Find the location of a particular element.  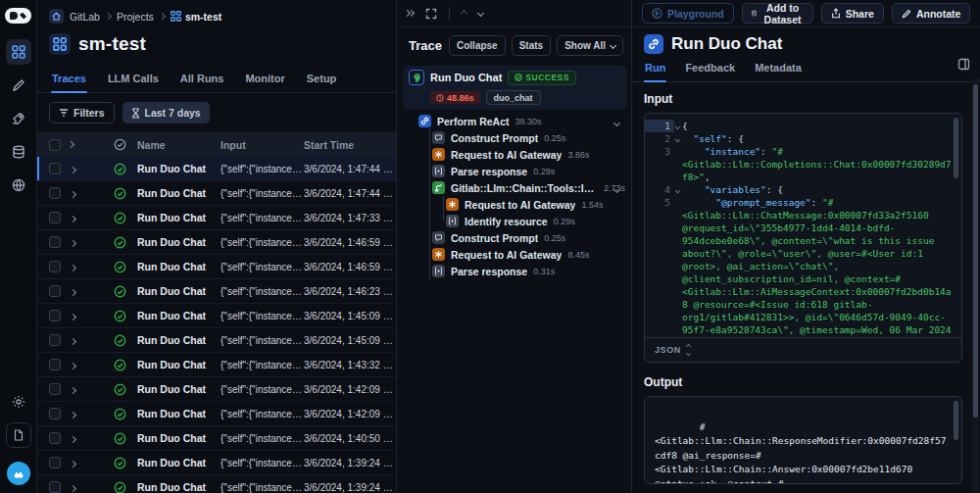

date-range-button: Last 7 days is located at coordinates (167, 113).